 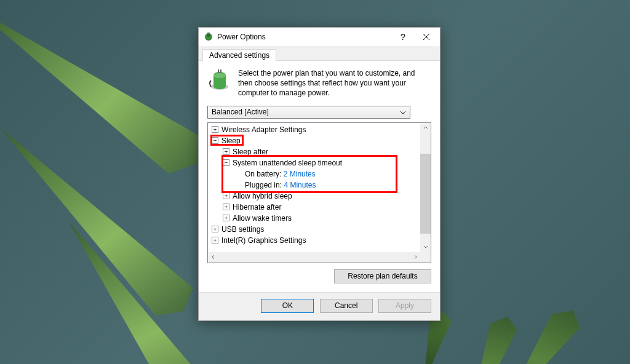 What do you see at coordinates (426, 37) in the screenshot?
I see `close-button` at bounding box center [426, 37].